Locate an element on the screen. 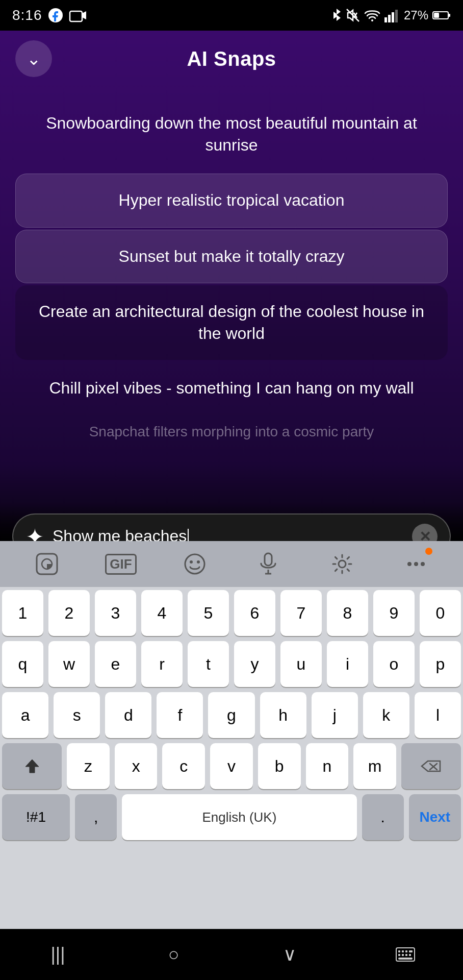 Image resolution: width=463 pixels, height=980 pixels. key-q: q is located at coordinates (22, 664).